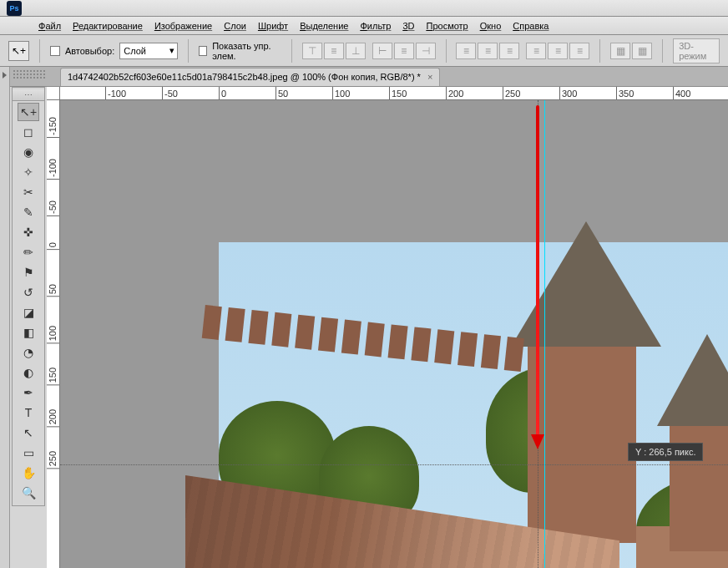  What do you see at coordinates (394, 94) in the screenshot?
I see `ruler-horizontal: -100-50050100150200250300350400450500550` at bounding box center [394, 94].